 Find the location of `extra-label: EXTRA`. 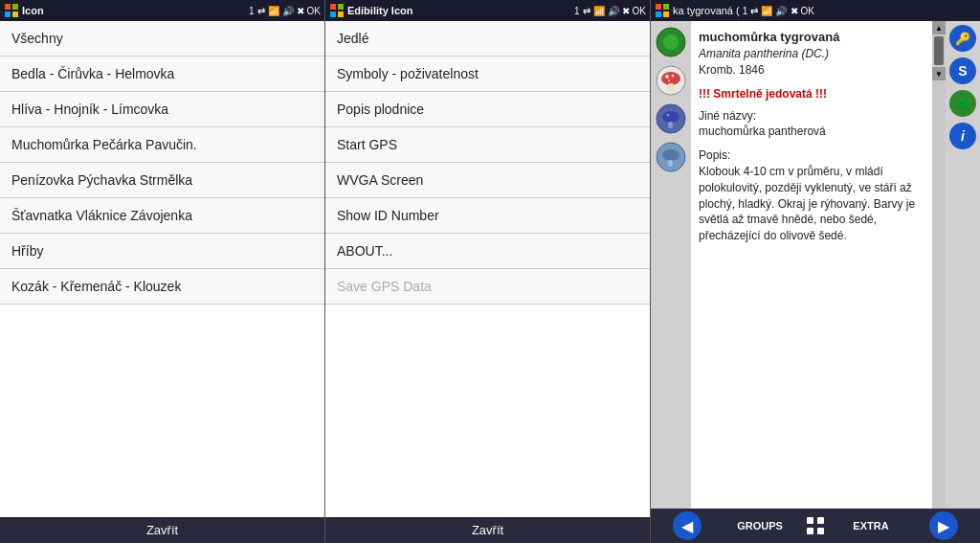

extra-label: EXTRA is located at coordinates (871, 526).